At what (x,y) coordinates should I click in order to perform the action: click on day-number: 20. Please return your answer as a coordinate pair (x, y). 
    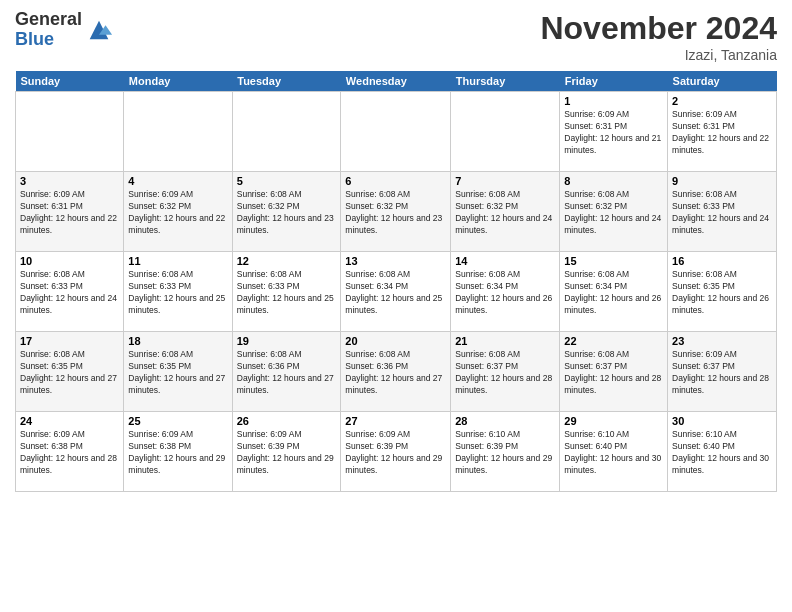
    Looking at the image, I should click on (396, 341).